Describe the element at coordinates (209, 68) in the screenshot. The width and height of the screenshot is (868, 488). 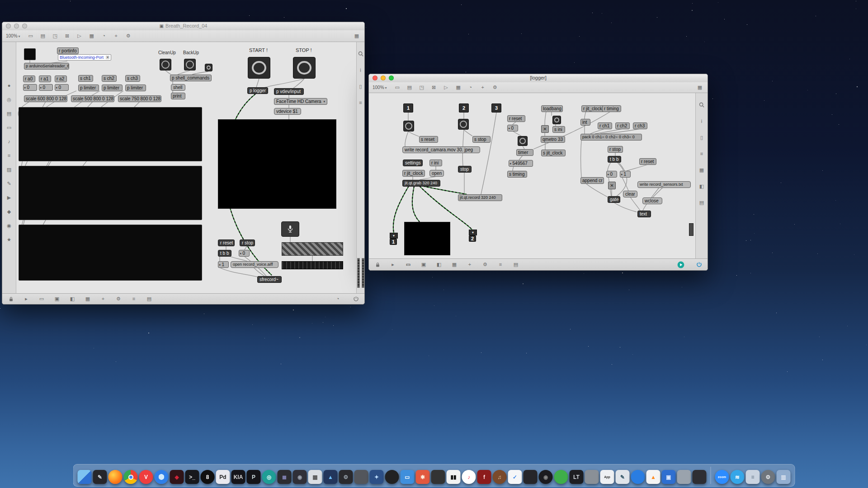
I see `small-bang` at that location.